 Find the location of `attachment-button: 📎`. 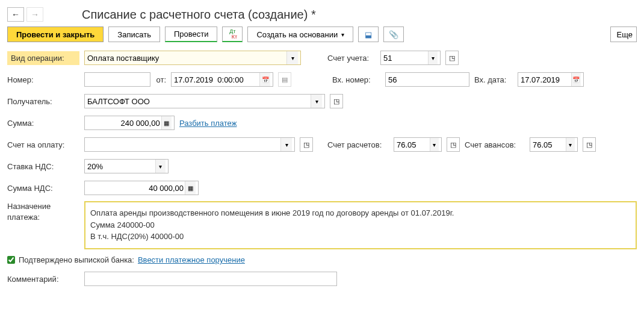

attachment-button: 📎 is located at coordinates (394, 34).